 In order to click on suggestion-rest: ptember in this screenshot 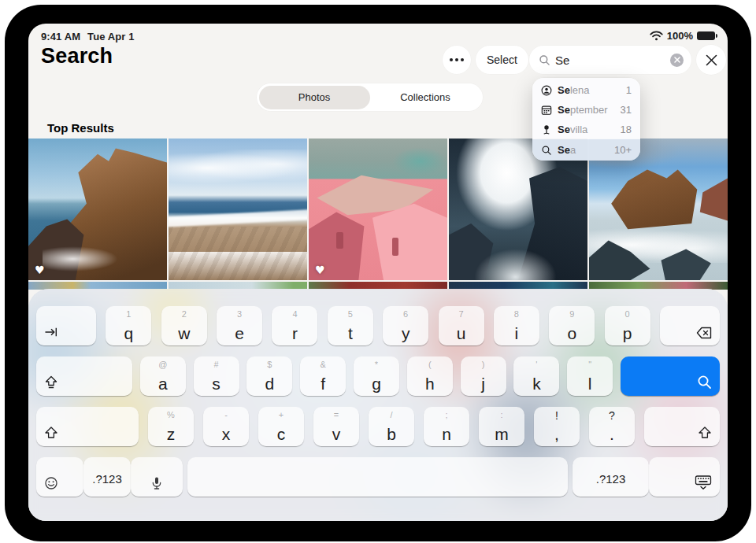, I will do `click(589, 110)`.